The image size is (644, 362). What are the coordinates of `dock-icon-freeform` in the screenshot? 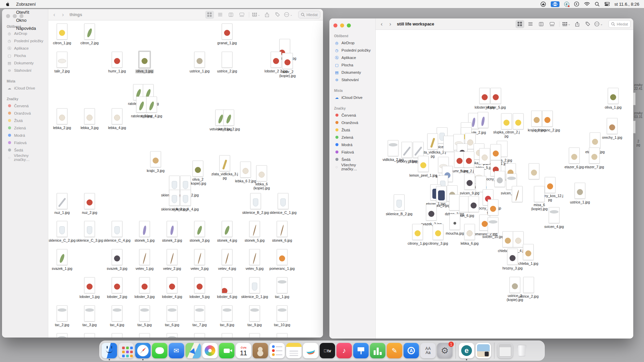 It's located at (311, 351).